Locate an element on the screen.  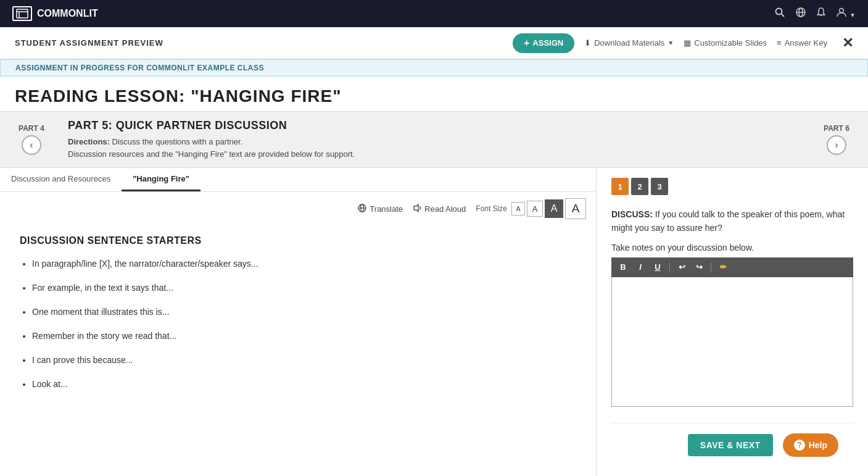
support-text: Discussion resources and the "Hanging Fi… is located at coordinates (211, 154).